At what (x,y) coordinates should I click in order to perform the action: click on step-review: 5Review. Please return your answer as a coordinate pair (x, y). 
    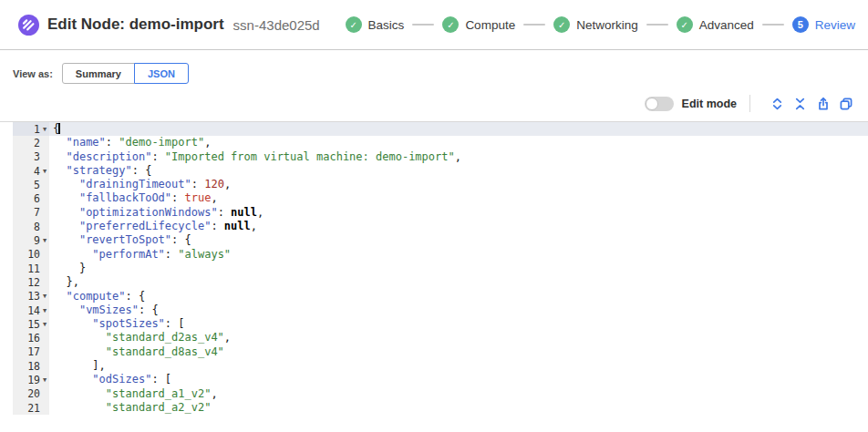
    Looking at the image, I should click on (824, 25).